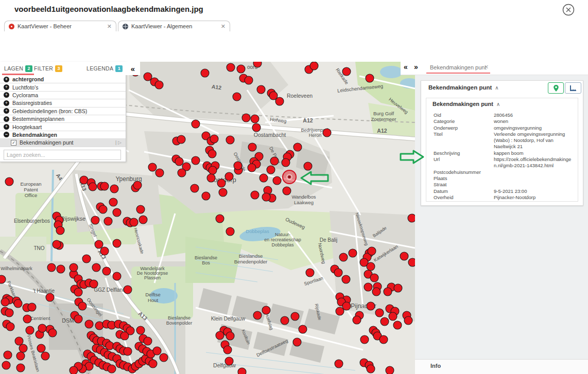 This screenshot has height=374, width=588. I want to click on layer-sub-item: ✓Bekendmakingen punt❘▷, so click(63, 143).